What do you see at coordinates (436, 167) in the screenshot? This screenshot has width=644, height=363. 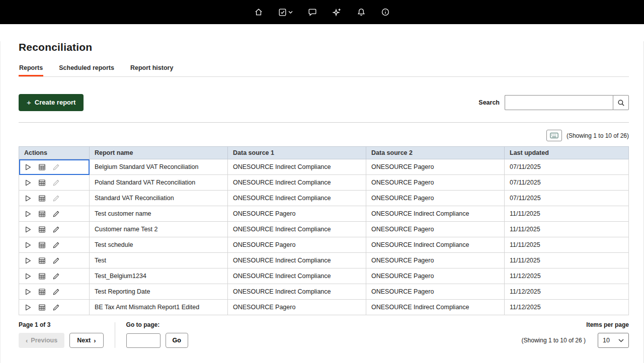 I see `data-source-2-cell: ONESOURCE Pagero` at bounding box center [436, 167].